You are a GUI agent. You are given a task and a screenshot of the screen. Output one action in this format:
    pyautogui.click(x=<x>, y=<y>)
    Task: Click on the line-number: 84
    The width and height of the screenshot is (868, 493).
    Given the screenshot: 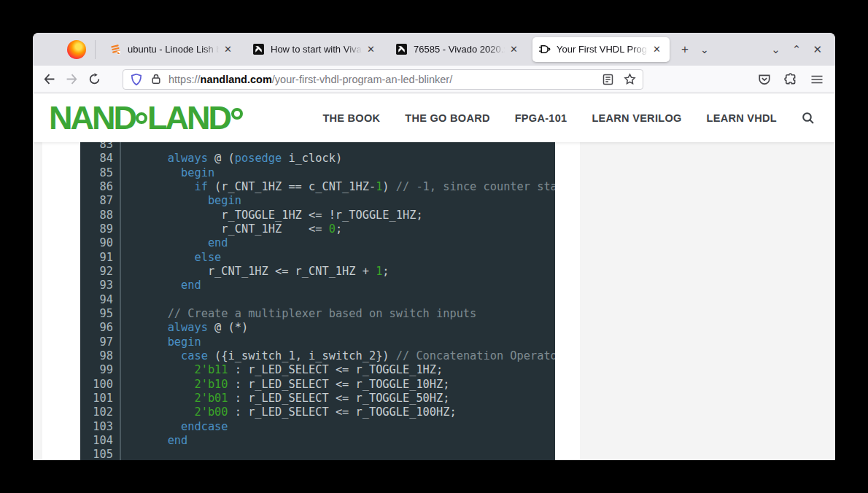 What is the action you would take?
    pyautogui.click(x=96, y=159)
    